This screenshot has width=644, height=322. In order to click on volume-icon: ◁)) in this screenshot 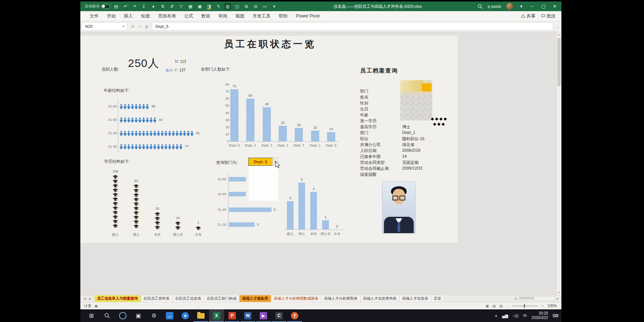, I will do `click(516, 316)`.